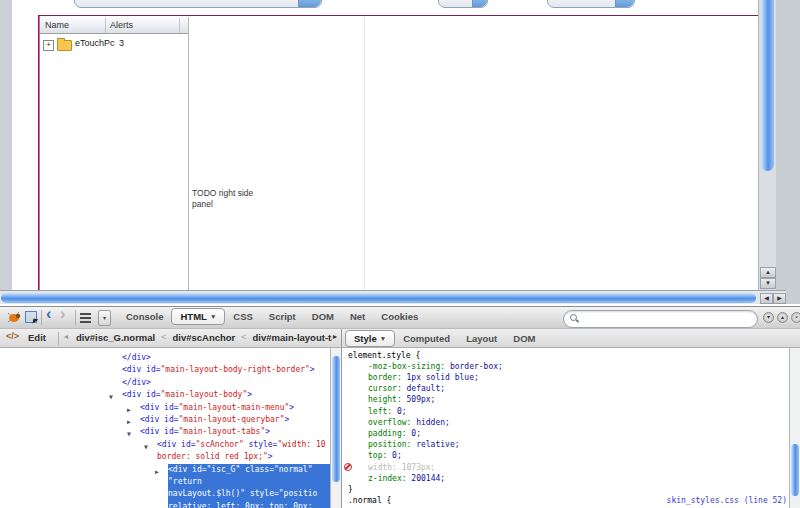 The width and height of the screenshot is (800, 508). What do you see at coordinates (668, 319) in the screenshot?
I see `search-input` at bounding box center [668, 319].